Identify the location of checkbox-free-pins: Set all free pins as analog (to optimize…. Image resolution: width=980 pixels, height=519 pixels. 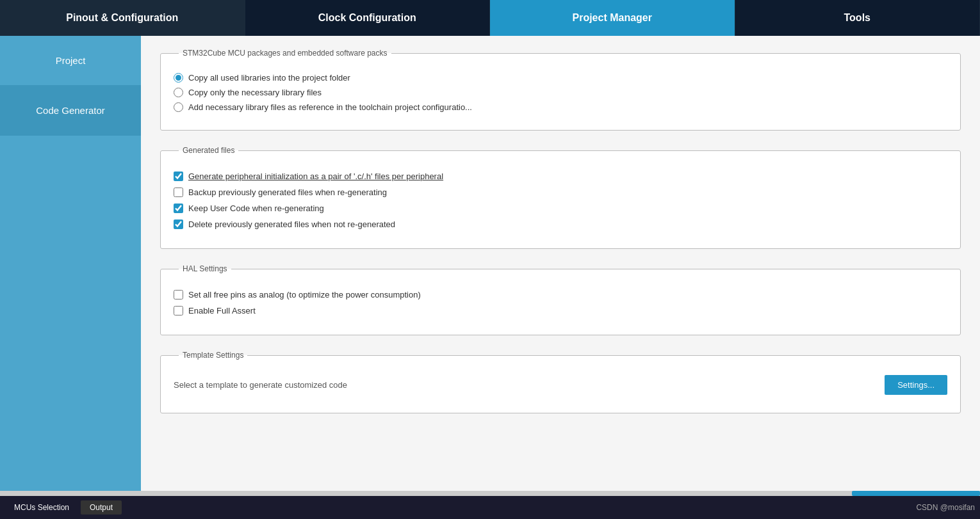
(560, 294).